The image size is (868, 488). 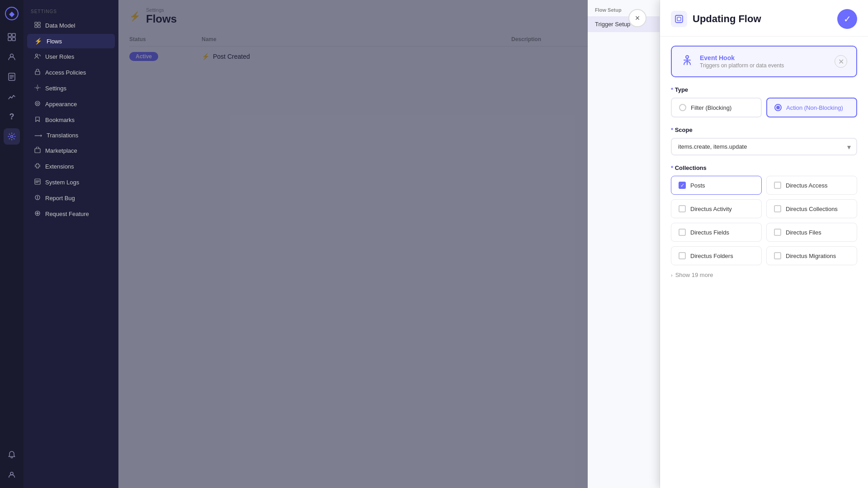 I want to click on event-hook-remove-button: ✕, so click(x=841, y=61).